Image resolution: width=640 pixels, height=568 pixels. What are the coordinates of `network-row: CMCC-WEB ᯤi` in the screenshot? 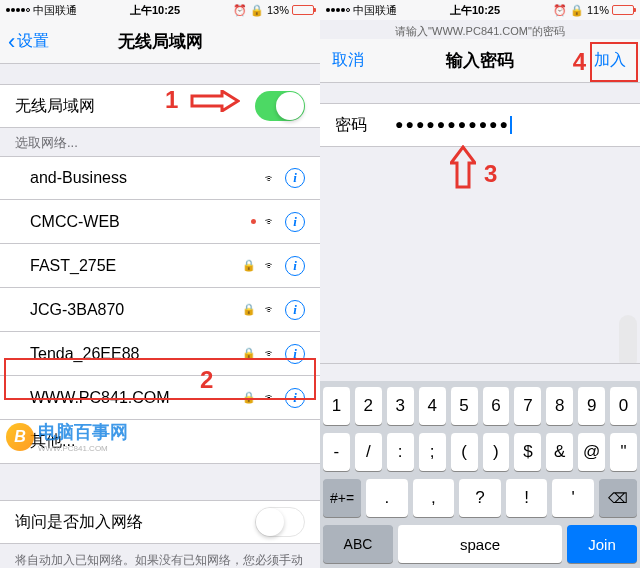 It's located at (160, 222).